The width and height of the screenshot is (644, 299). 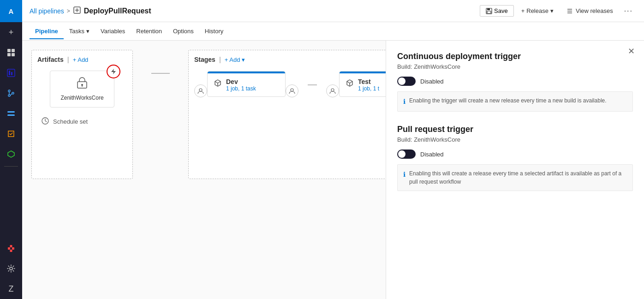 What do you see at coordinates (515, 81) in the screenshot?
I see `continuous-trigger-toggle-row: Disabled` at bounding box center [515, 81].